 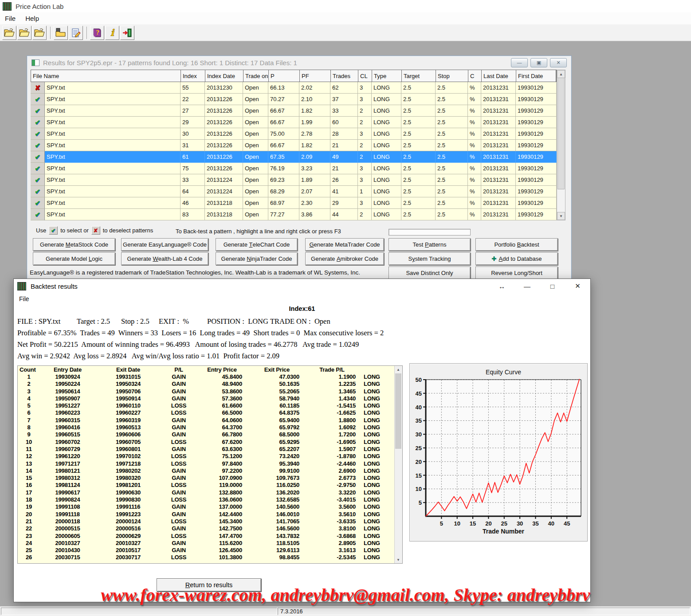 What do you see at coordinates (76, 33) in the screenshot?
I see `edit-document-button` at bounding box center [76, 33].